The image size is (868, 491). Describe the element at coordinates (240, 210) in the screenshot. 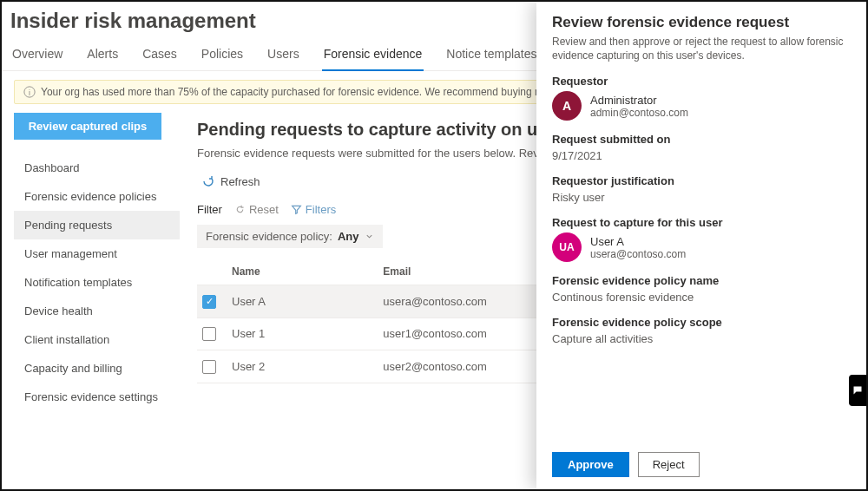

I see `reset-icon` at that location.